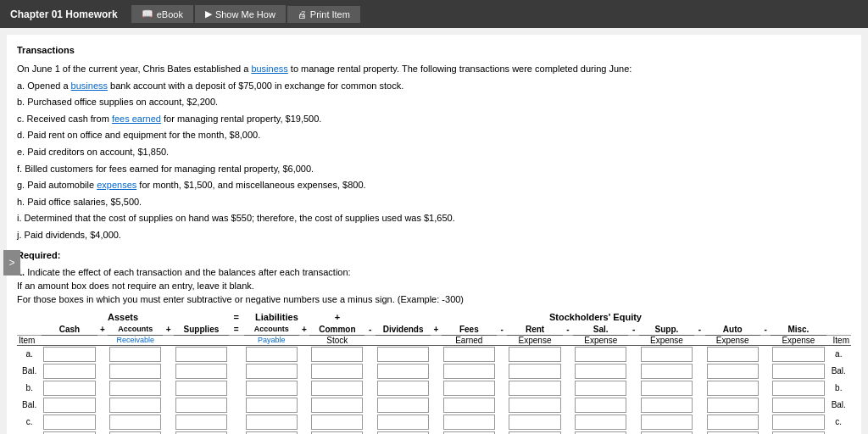  What do you see at coordinates (403, 354) in the screenshot?
I see `row-a-div` at bounding box center [403, 354].